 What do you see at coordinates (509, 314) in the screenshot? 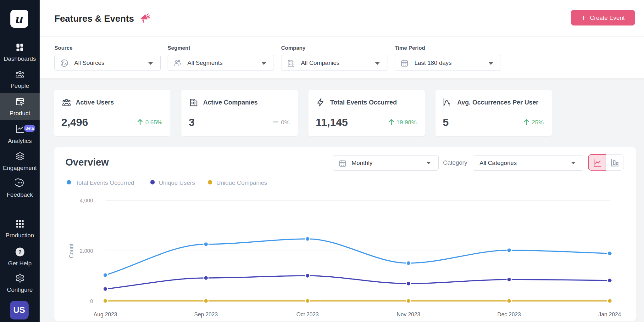
I see `svg-text: Dec 2023` at bounding box center [509, 314].